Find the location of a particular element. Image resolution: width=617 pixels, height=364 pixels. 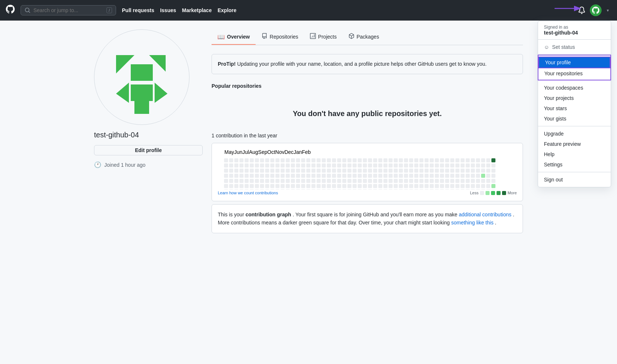

nav-marketplace: Marketplace is located at coordinates (197, 10).